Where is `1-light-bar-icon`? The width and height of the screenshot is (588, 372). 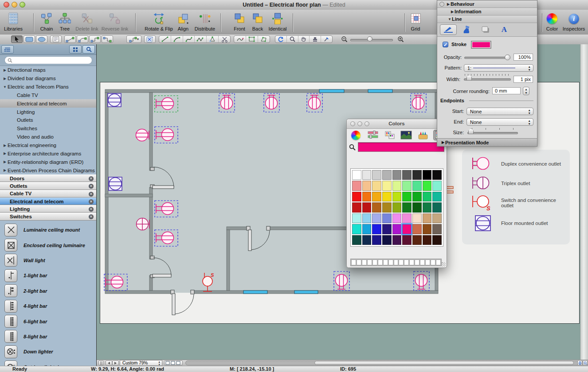
1-light-bar-icon is located at coordinates (11, 275).